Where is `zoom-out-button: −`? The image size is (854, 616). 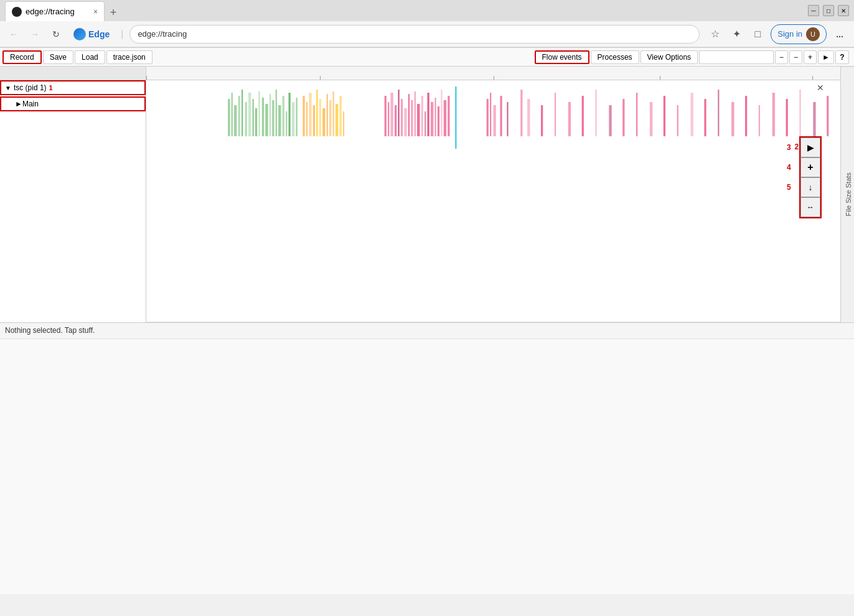
zoom-out-button: − is located at coordinates (782, 57).